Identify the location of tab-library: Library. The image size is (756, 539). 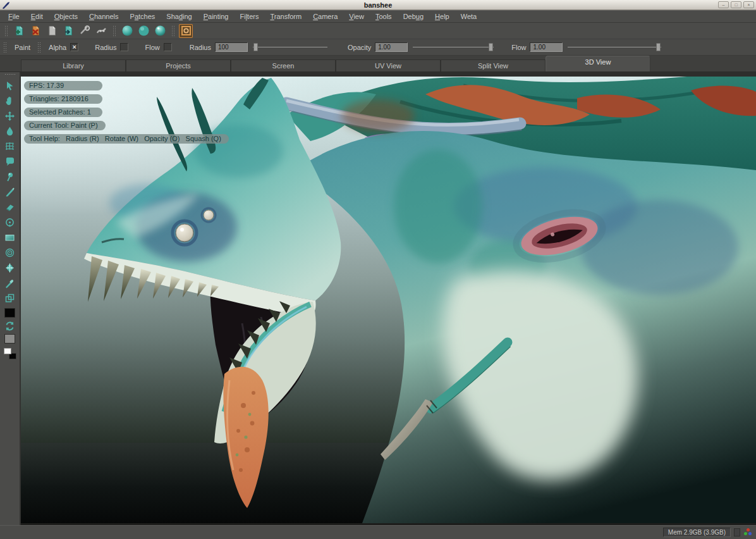
(73, 66).